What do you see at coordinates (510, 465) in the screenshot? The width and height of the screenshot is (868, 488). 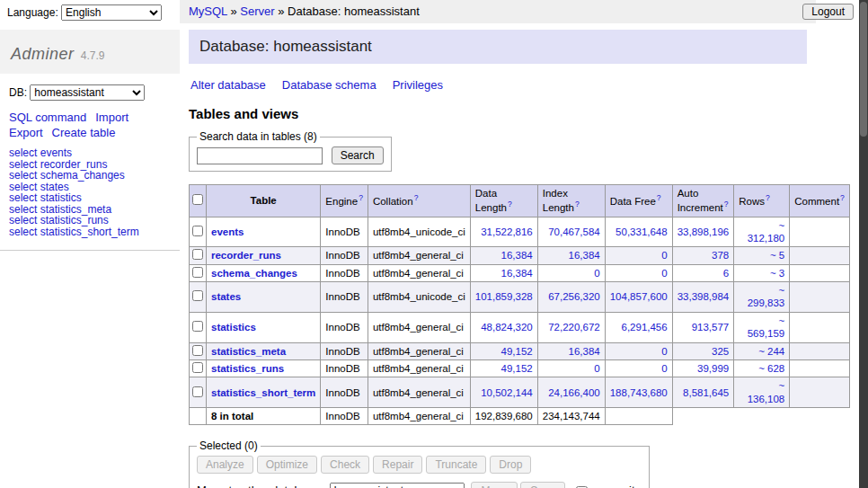 I see `drop-button: Drop` at bounding box center [510, 465].